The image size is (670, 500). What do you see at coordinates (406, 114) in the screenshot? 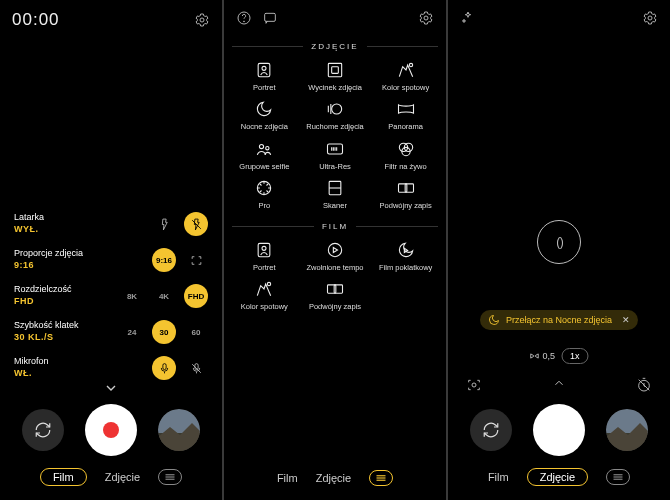
I see `mode-panorama: Panorama` at bounding box center [406, 114].